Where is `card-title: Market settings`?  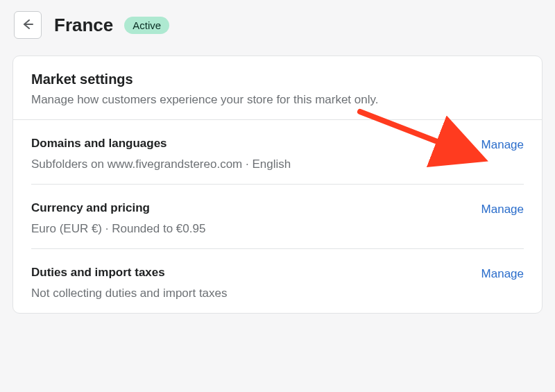
card-title: Market settings is located at coordinates (278, 79).